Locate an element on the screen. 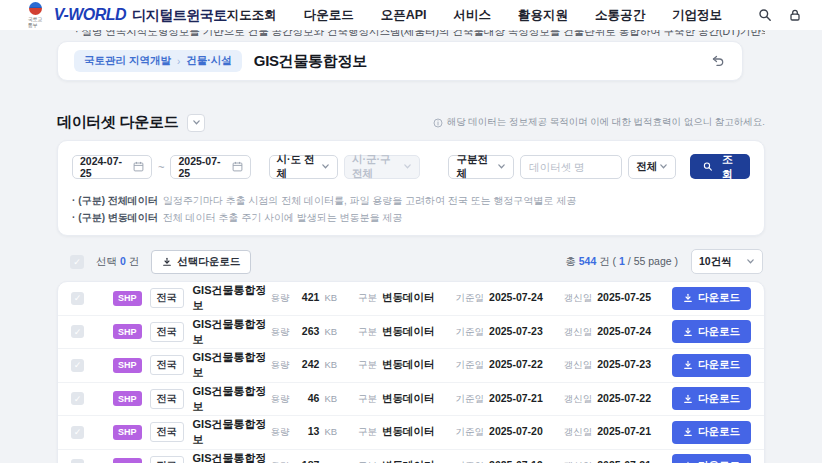 This screenshot has height=463, width=822. base-date-label: 기준일 is located at coordinates (470, 298).